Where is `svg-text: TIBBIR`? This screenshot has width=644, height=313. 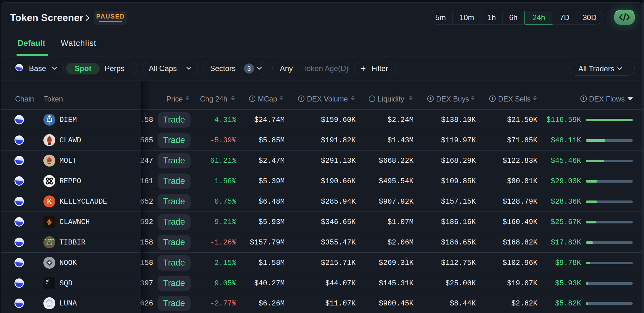
svg-text: TIBBIR is located at coordinates (50, 239).